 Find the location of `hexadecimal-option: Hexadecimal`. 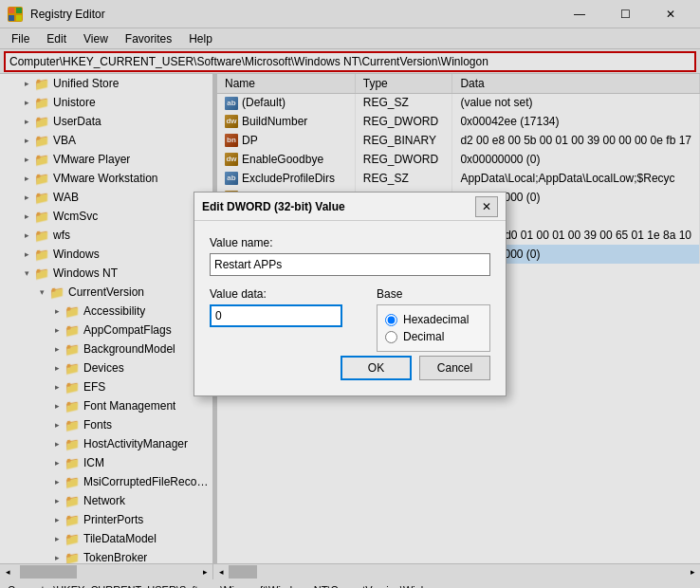

hexadecimal-option: Hexadecimal is located at coordinates (433, 320).